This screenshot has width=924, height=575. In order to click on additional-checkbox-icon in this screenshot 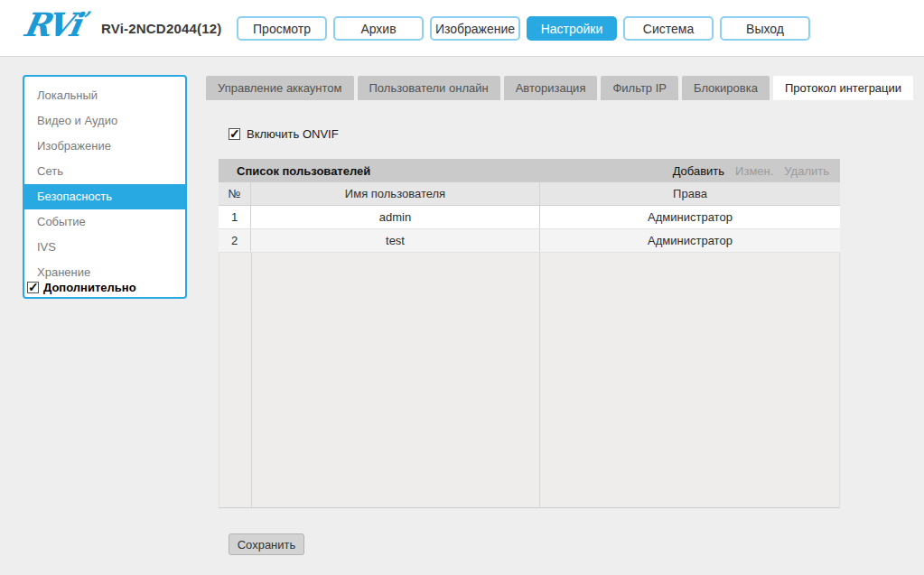, I will do `click(33, 287)`.